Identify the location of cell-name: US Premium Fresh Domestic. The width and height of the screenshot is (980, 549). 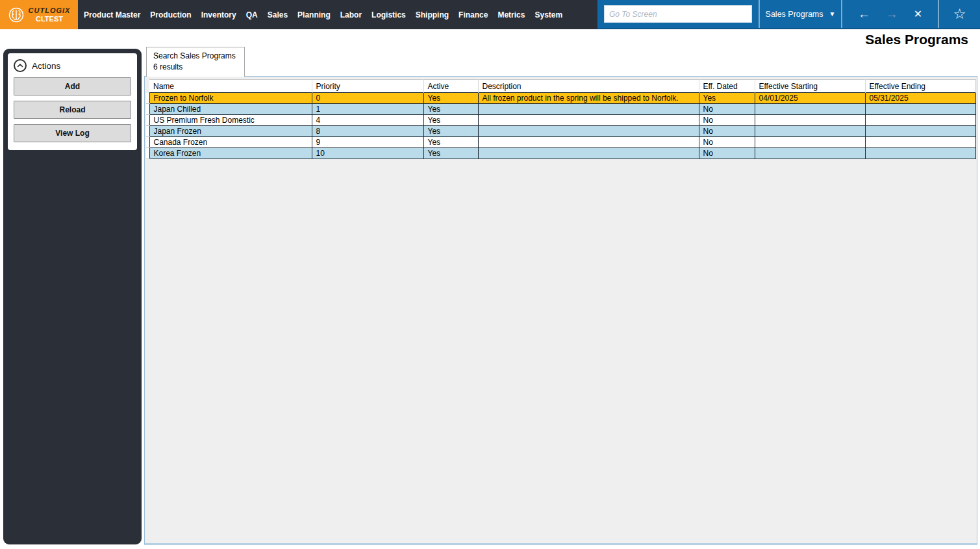
(231, 121).